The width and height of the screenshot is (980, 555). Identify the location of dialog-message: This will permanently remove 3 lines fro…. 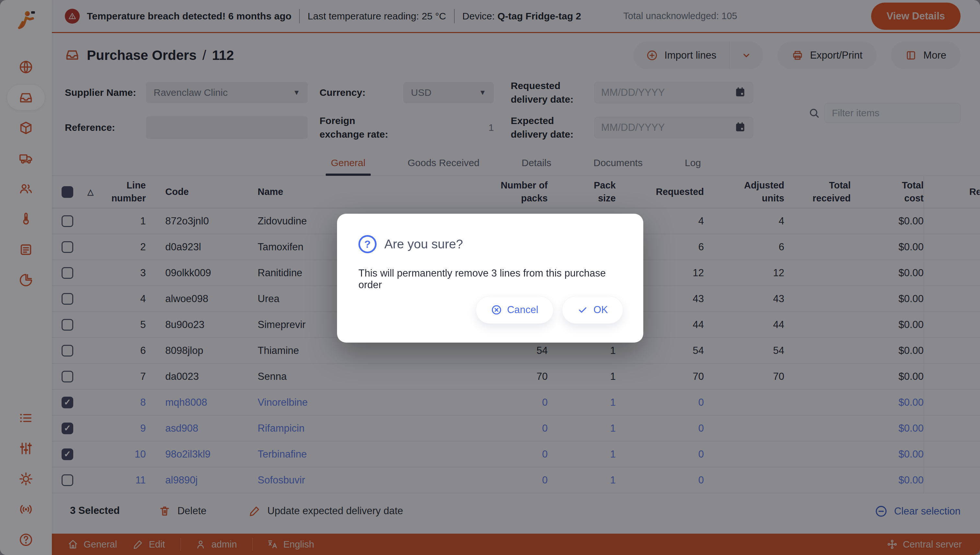
(490, 279).